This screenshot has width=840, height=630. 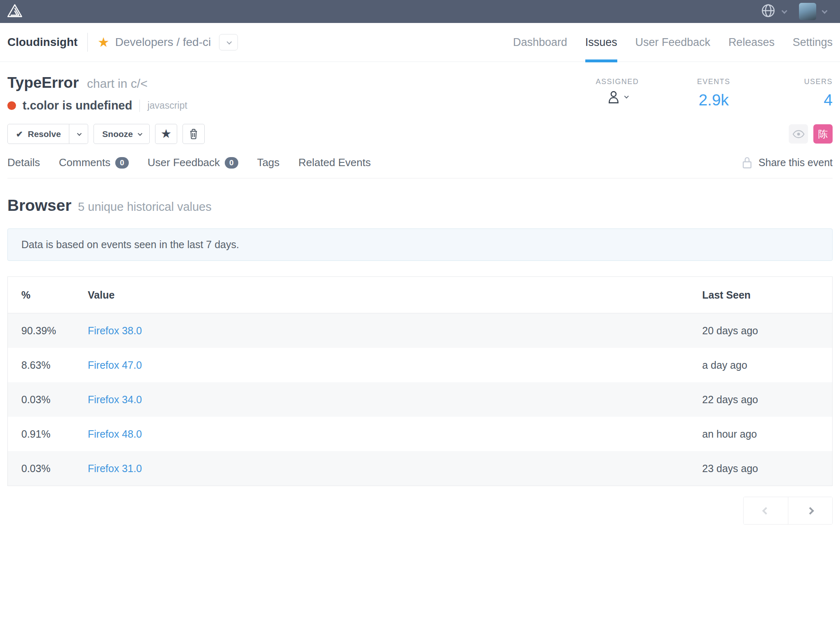 I want to click on check-icon: ✔, so click(x=20, y=134).